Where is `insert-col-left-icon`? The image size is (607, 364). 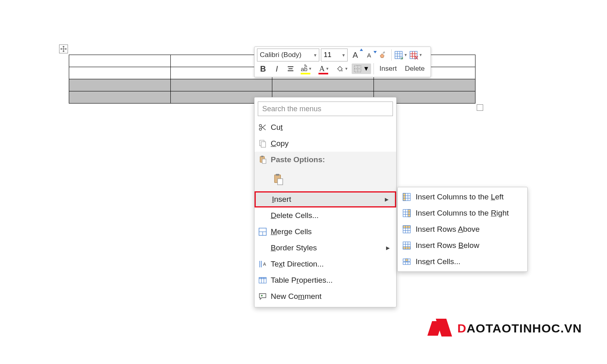
insert-col-left-icon is located at coordinates (407, 197).